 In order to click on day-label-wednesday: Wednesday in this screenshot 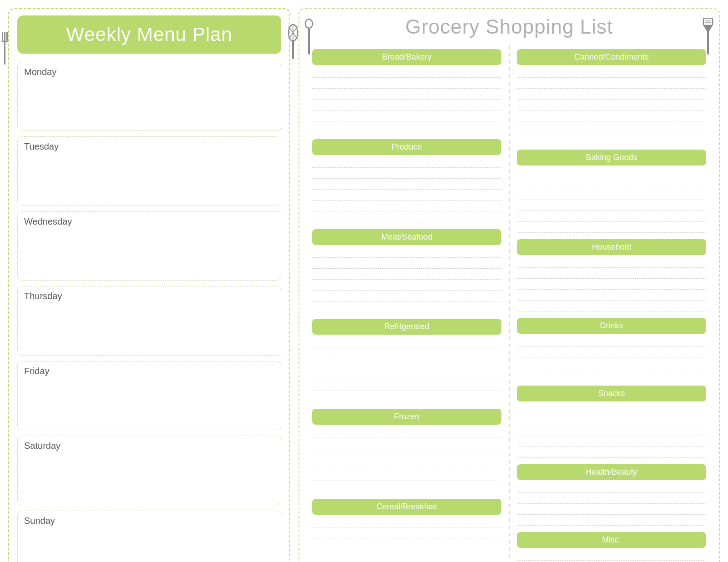, I will do `click(48, 221)`.